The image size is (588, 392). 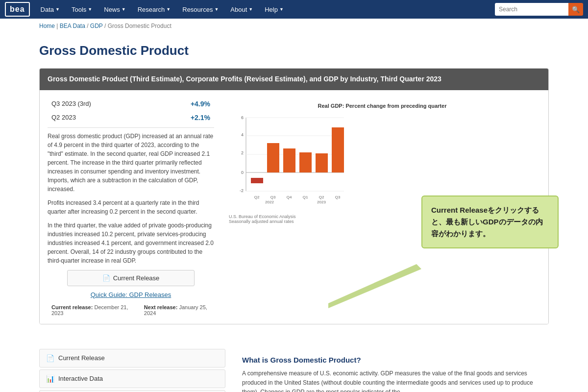 I want to click on stat-row-q2: Q2 2023 +2.1%, so click(x=131, y=118).